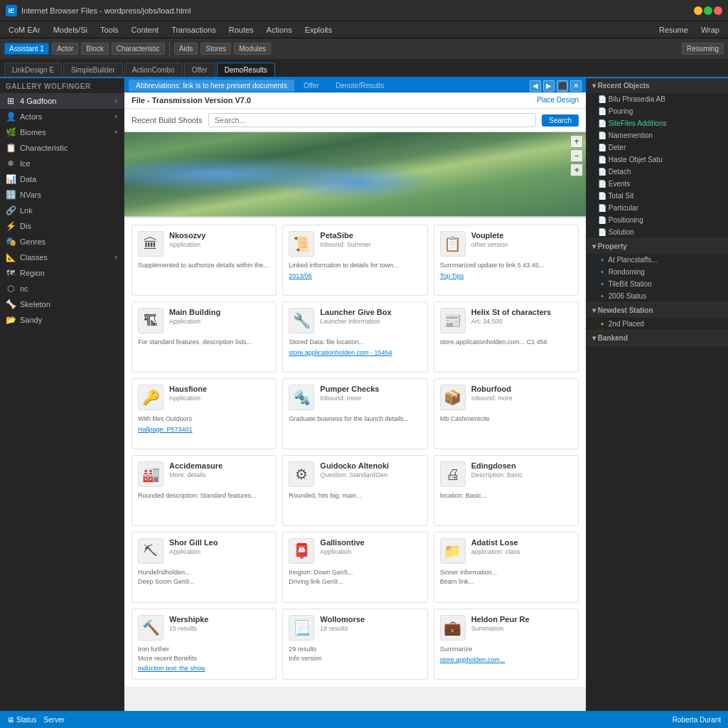 This screenshot has height=728, width=728. I want to click on right-item-deter: 📄 Deter, so click(657, 148).